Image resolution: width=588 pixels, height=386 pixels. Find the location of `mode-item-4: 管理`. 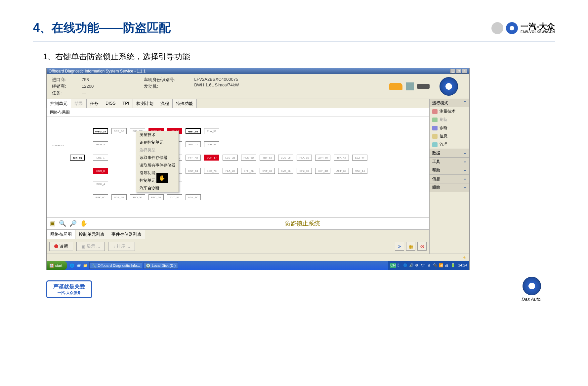

mode-item-4: 管理 is located at coordinates (449, 144).